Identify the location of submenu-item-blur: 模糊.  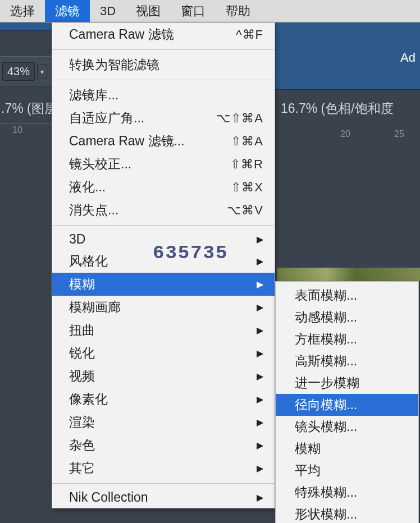
(347, 449).